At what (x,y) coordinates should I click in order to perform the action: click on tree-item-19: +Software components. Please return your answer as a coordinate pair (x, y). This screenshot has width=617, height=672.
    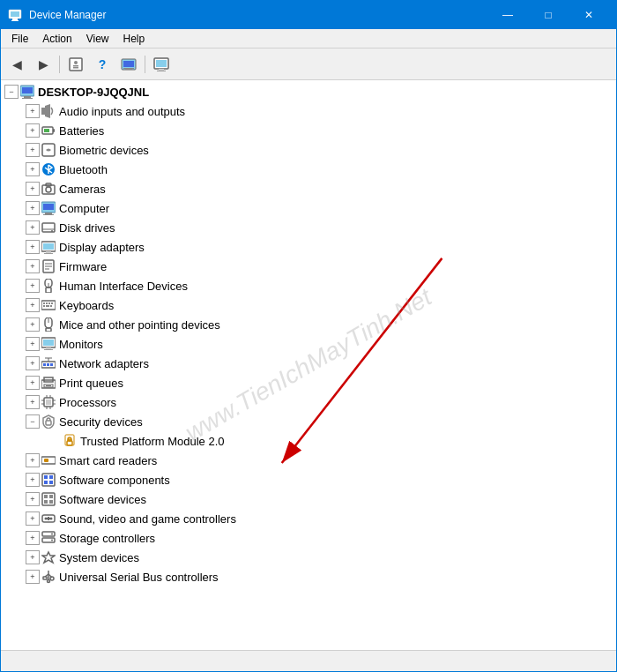
    Looking at the image, I should click on (308, 480).